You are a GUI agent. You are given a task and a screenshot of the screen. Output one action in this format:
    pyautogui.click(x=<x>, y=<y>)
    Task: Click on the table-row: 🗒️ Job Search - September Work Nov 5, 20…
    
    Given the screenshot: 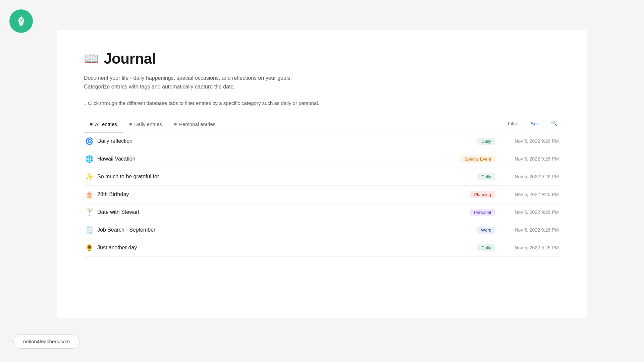 What is the action you would take?
    pyautogui.click(x=322, y=230)
    